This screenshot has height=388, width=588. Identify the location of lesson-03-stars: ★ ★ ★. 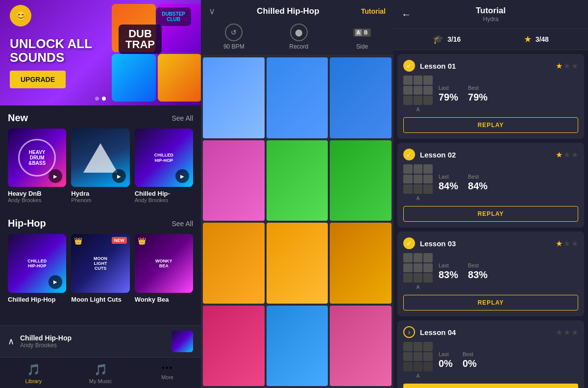
(567, 243).